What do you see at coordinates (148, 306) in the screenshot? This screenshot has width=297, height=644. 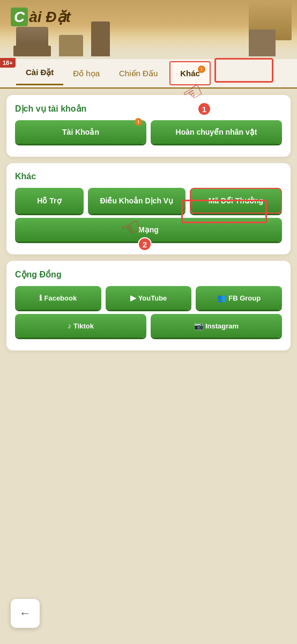 I see `section-cong-dong: Cộng Đồng ℹ Facebook ▶ YouTube 👥 FB Grou…` at bounding box center [148, 306].